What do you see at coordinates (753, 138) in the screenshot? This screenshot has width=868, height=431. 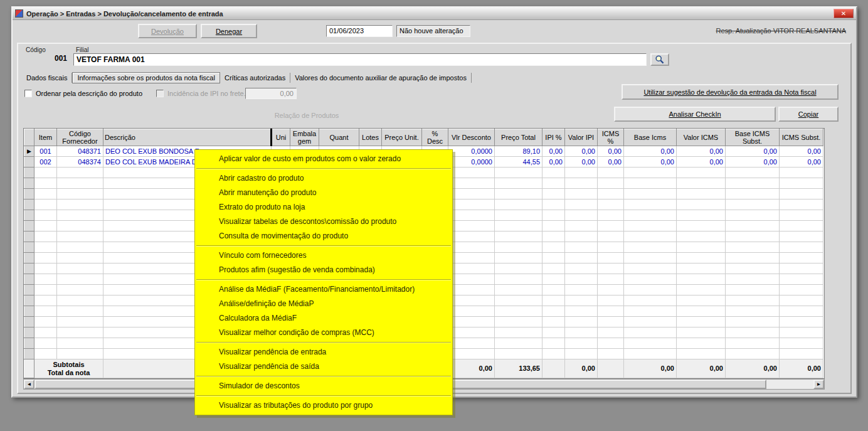 I see `col-header-base_icms_subst: Base ICMS Subst.` at bounding box center [753, 138].